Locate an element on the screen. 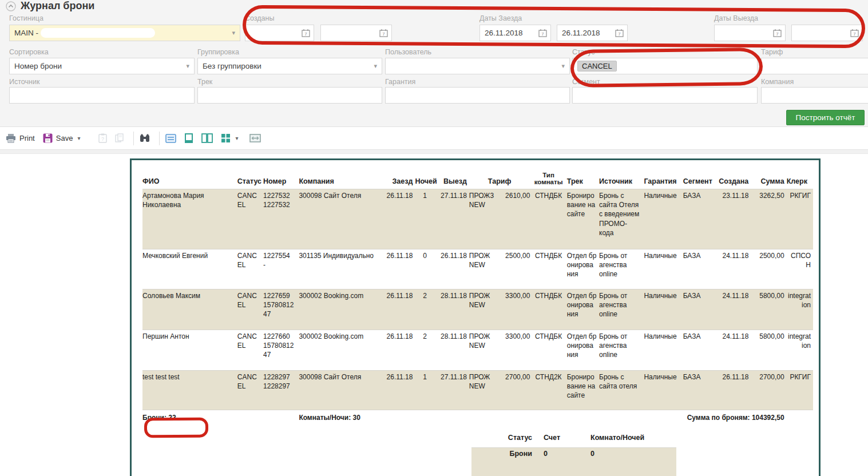 The height and width of the screenshot is (476, 868). view-single-page-button is located at coordinates (189, 138).